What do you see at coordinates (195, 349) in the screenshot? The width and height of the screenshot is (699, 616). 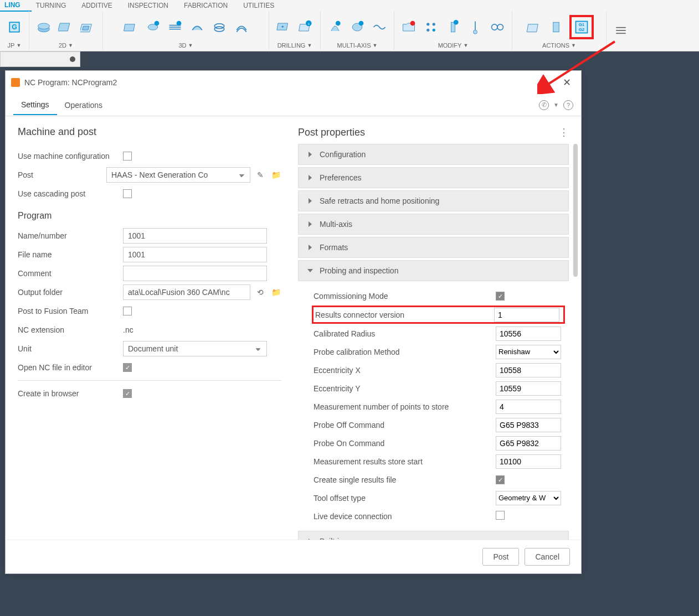 I see `unit-select: Document unit` at bounding box center [195, 349].